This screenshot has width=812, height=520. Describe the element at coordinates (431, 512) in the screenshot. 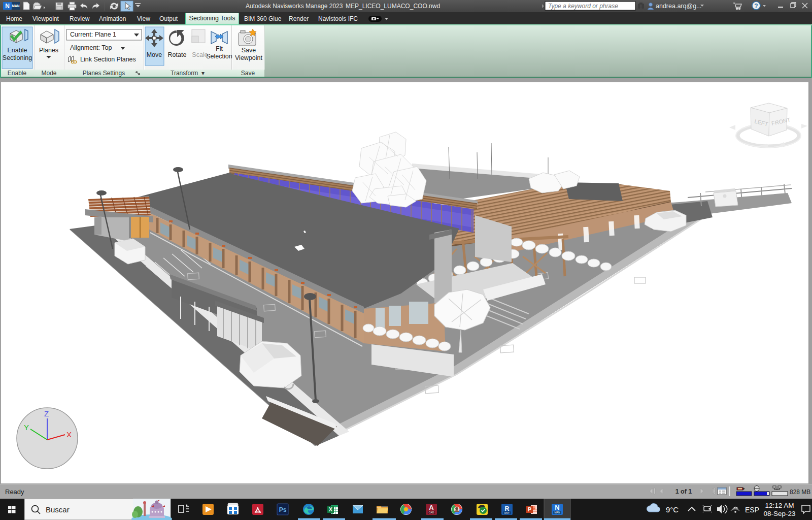

I see `svg-text: CAD` at that location.